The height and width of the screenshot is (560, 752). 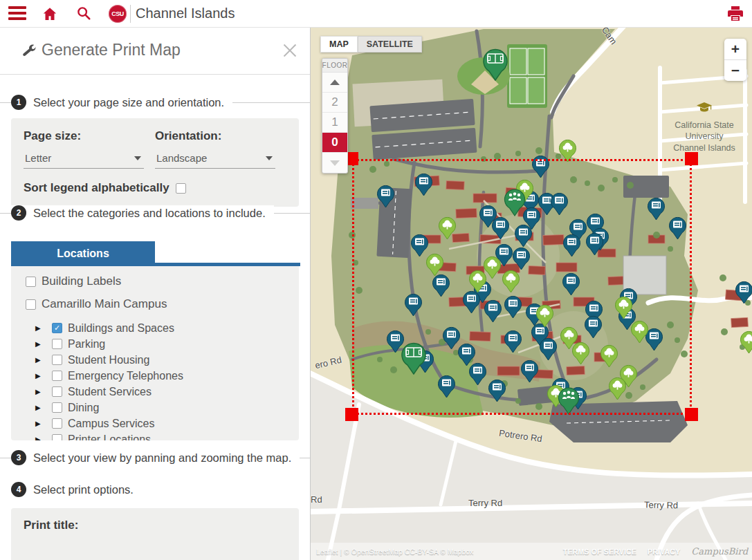 I want to click on floor-up-button, so click(x=335, y=83).